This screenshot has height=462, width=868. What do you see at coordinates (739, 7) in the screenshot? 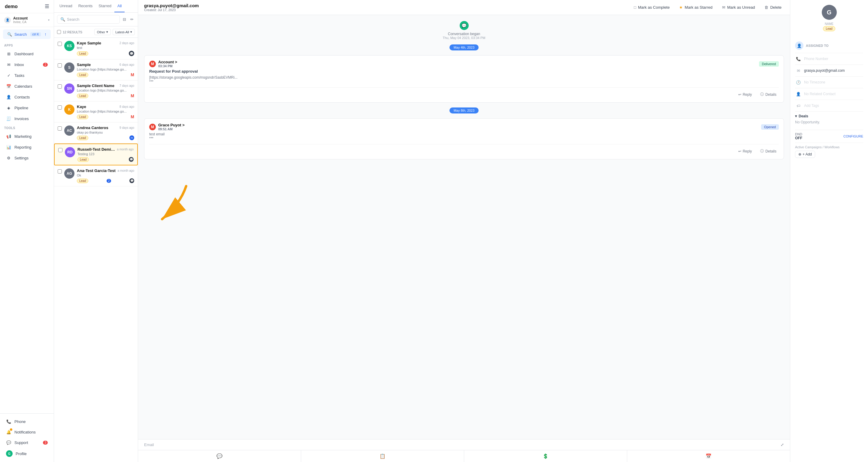
I see `mark-unread-button: ✉ Mark as Unread` at bounding box center [739, 7].